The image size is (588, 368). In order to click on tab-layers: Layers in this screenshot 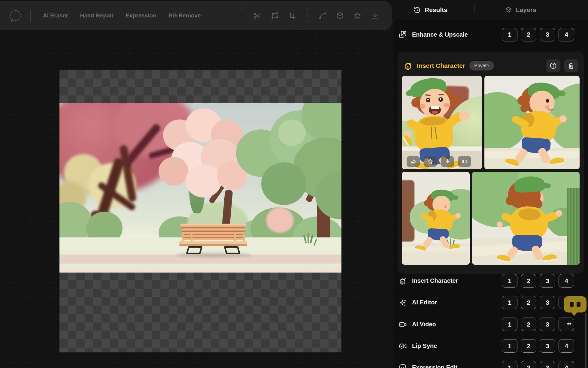, I will do `click(520, 10)`.